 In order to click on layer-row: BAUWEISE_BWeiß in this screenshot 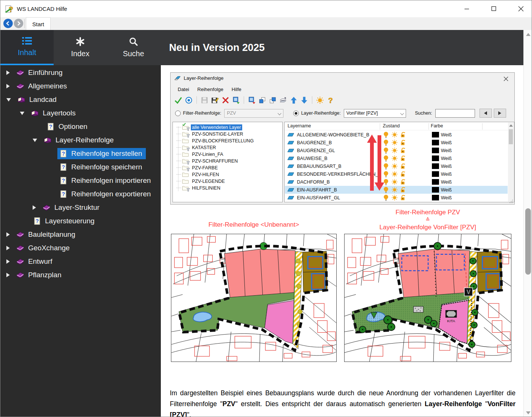, I will do `click(396, 158)`.